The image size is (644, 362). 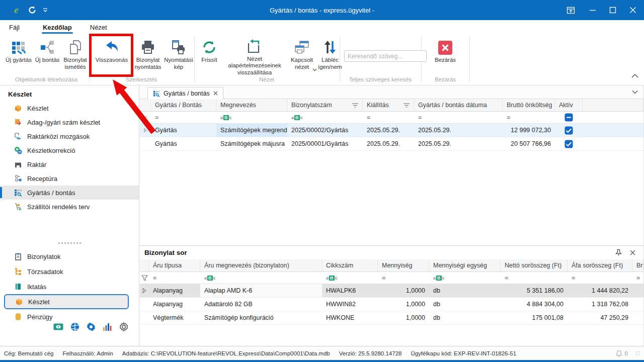 I want to click on sidebar-splitter-handle, so click(x=69, y=243).